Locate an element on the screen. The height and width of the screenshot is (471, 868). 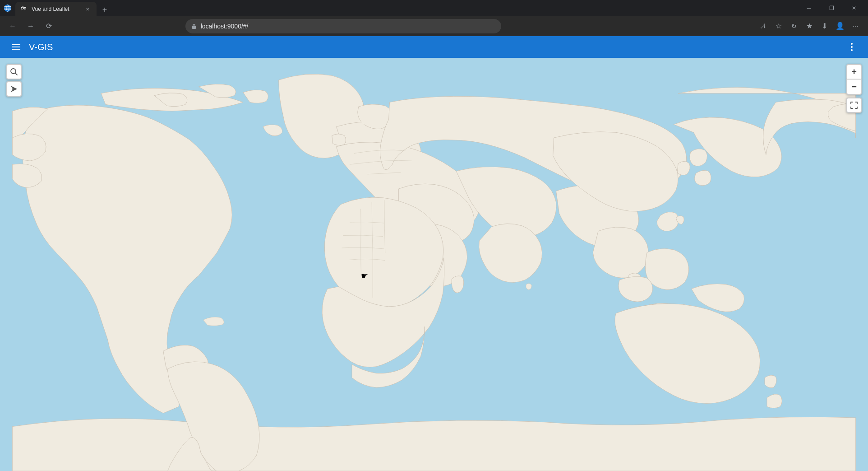
app-more-button is located at coordinates (852, 47).